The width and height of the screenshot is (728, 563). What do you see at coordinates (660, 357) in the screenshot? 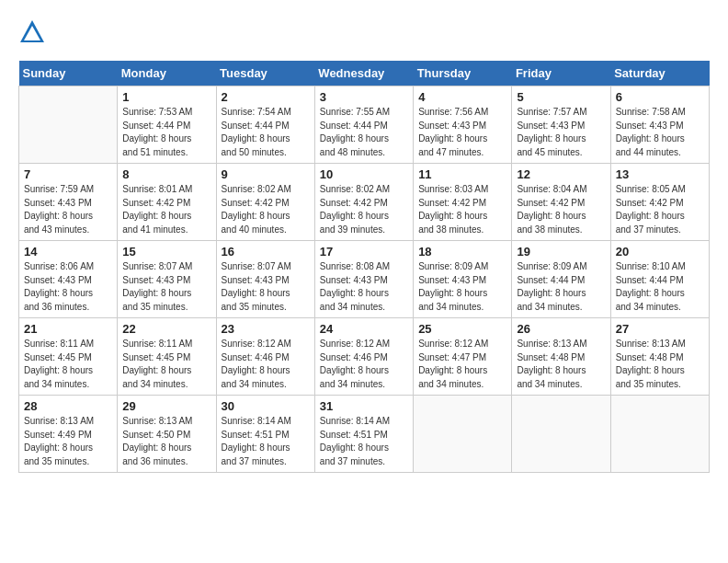
I see `calendar-cell: 27Sunrise: 8:13 AM Sunset: 4:48 PM Dayli…` at bounding box center [660, 357].